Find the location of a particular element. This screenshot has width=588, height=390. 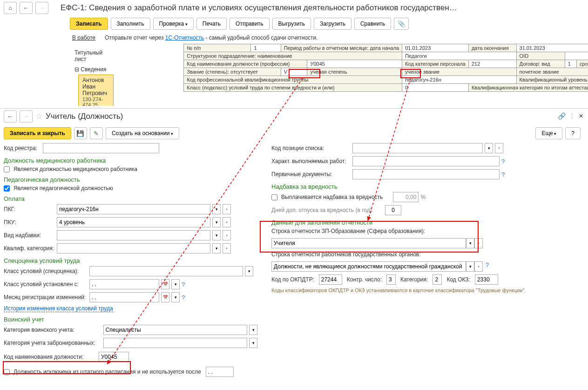

status-post: - самый удобный способ сдачи отчетности. is located at coordinates (262, 38).